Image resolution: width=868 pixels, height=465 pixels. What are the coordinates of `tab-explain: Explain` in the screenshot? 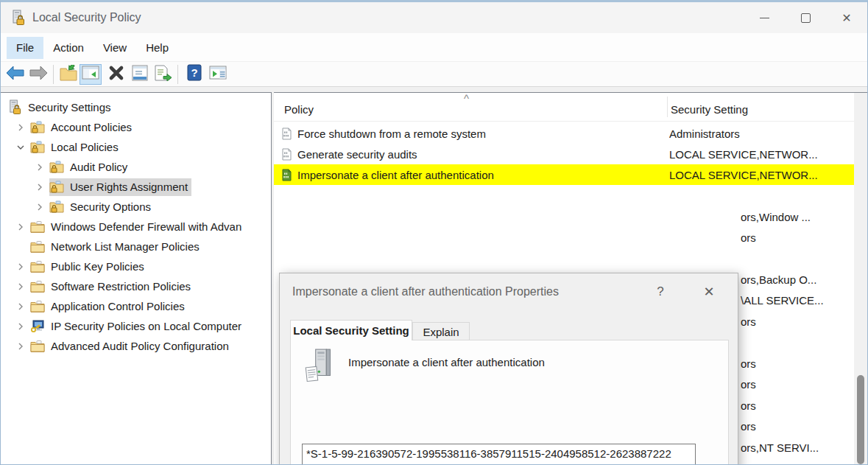 It's located at (441, 332).